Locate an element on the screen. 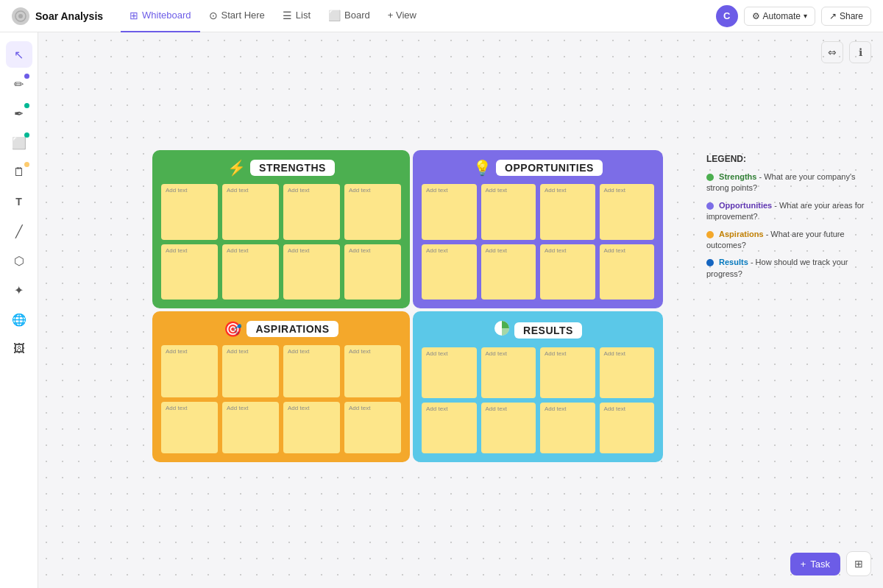 This screenshot has width=883, height=588. legend-keyword-strengths: Strengths is located at coordinates (737, 177).